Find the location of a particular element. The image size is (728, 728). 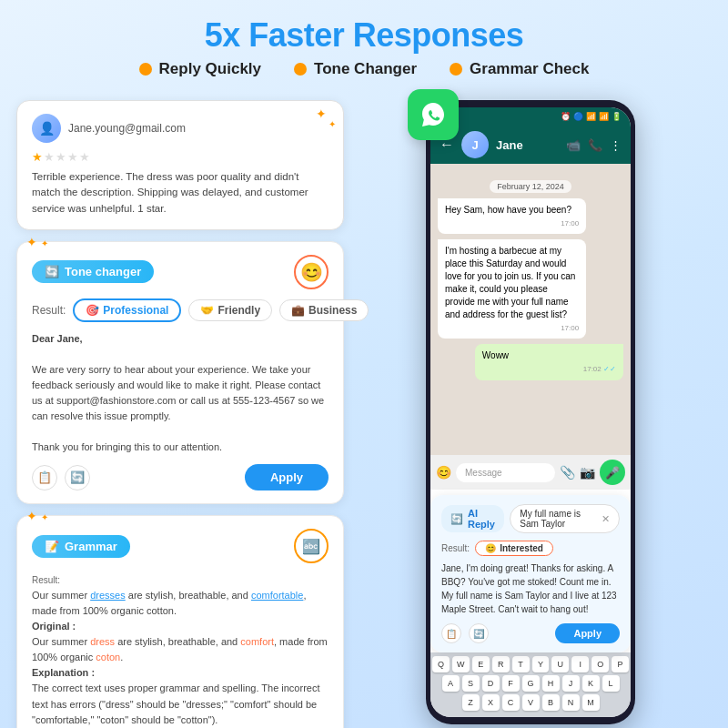

date-badge: February 12, 2024 is located at coordinates (531, 185).